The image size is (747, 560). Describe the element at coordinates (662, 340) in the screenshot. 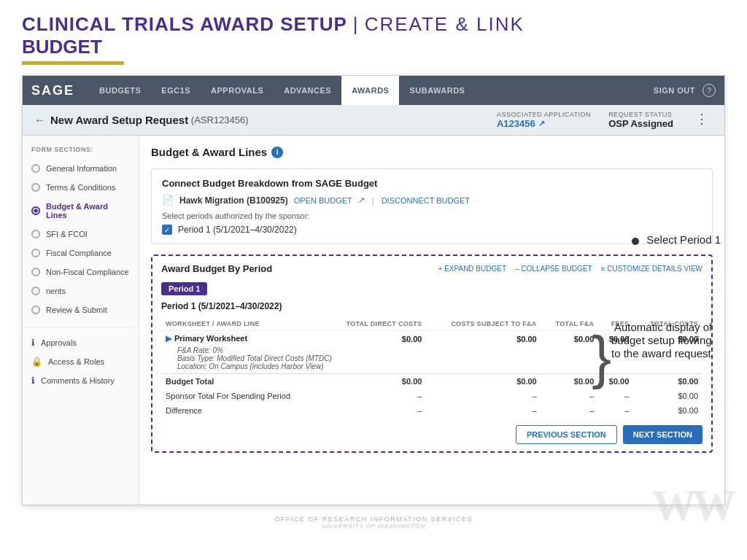

I see `auto-display-text: Automatic display of budget setup flowin…` at that location.